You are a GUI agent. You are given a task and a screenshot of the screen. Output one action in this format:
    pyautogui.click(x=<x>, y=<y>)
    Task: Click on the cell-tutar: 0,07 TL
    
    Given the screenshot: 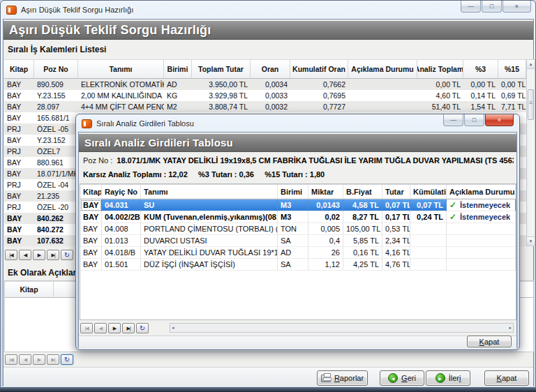 What is the action you would take?
    pyautogui.click(x=396, y=205)
    